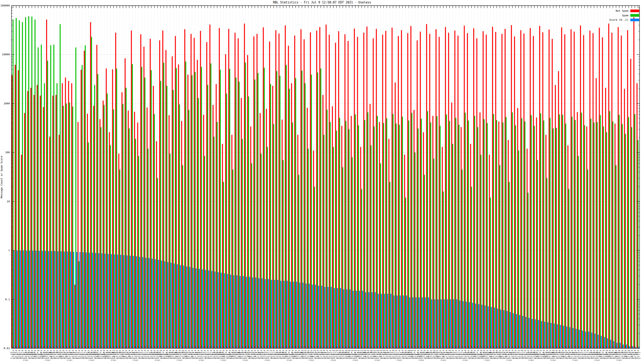  I want to click on x-tick-label: 3@, so click(151, 350).